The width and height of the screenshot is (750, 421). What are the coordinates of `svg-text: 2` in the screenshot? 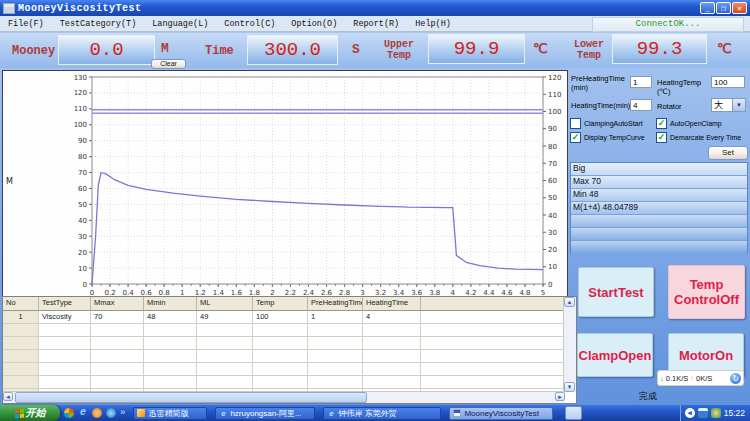 It's located at (272, 292).